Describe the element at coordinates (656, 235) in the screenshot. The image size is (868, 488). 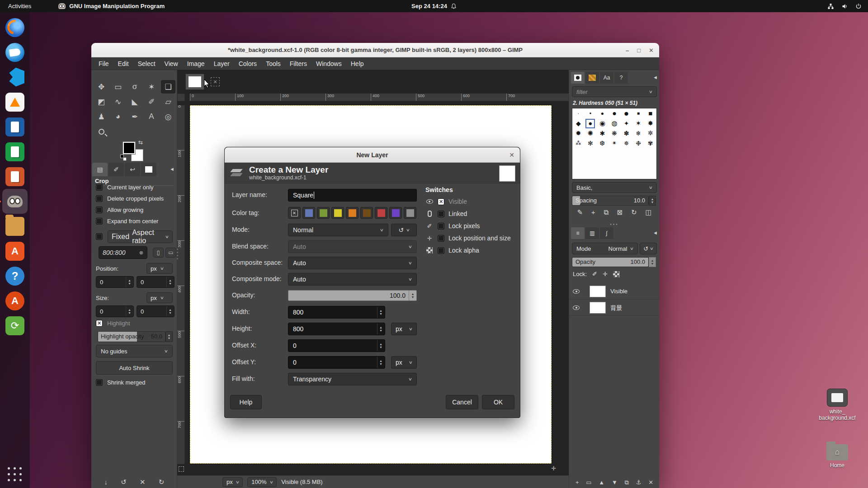
I see `collapse-panel-icon: ◄` at that location.